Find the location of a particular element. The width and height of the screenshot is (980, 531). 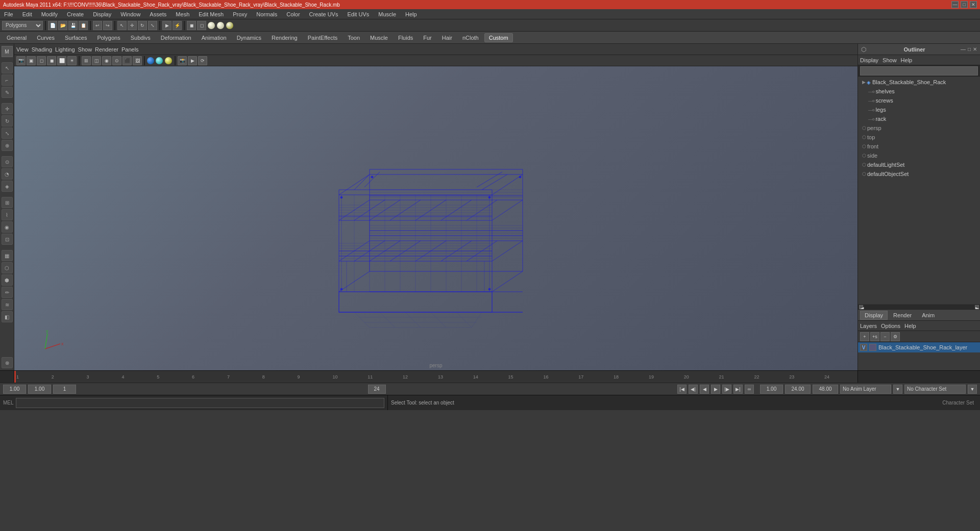

paint-weights-left: ⬢ is located at coordinates (7, 280).